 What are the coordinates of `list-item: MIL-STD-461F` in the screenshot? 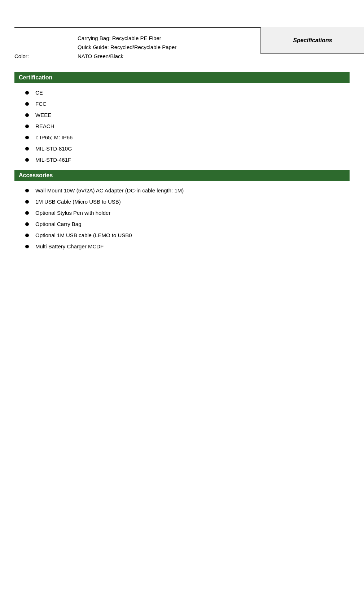 It's located at (188, 160).